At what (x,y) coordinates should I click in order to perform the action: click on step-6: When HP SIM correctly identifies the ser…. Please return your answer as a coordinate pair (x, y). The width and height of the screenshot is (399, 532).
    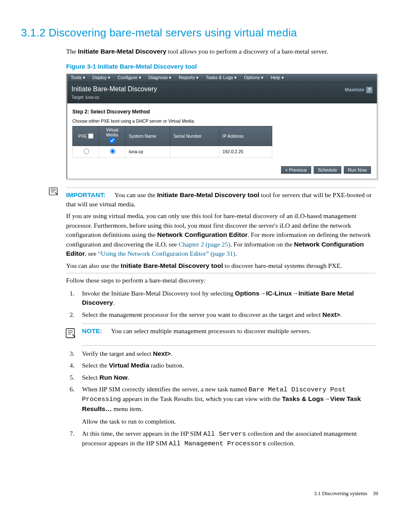
    Looking at the image, I should click on (226, 406).